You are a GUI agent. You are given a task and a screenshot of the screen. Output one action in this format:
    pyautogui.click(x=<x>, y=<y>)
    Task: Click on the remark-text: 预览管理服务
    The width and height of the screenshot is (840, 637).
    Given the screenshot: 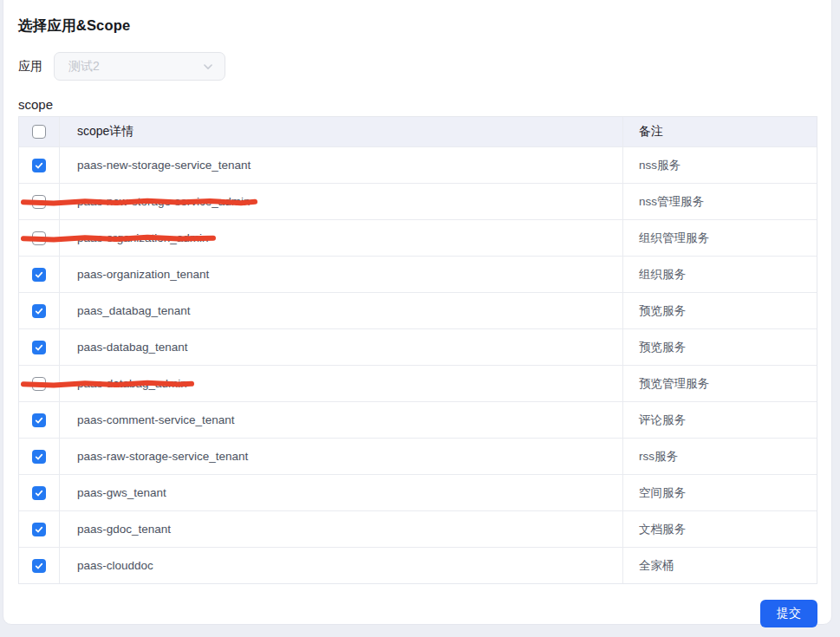 What is the action you would take?
    pyautogui.click(x=674, y=384)
    